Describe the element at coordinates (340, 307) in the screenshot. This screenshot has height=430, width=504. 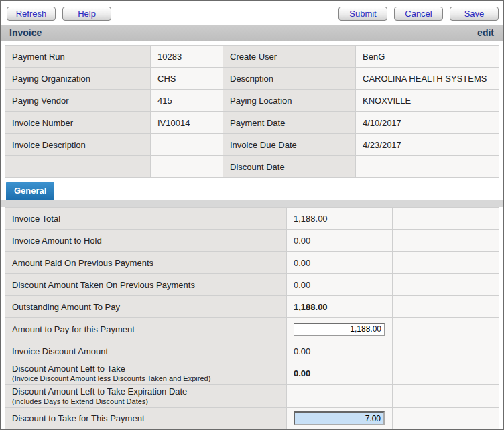
I see `row-value-outstanding-amount: 1,188.00` at that location.